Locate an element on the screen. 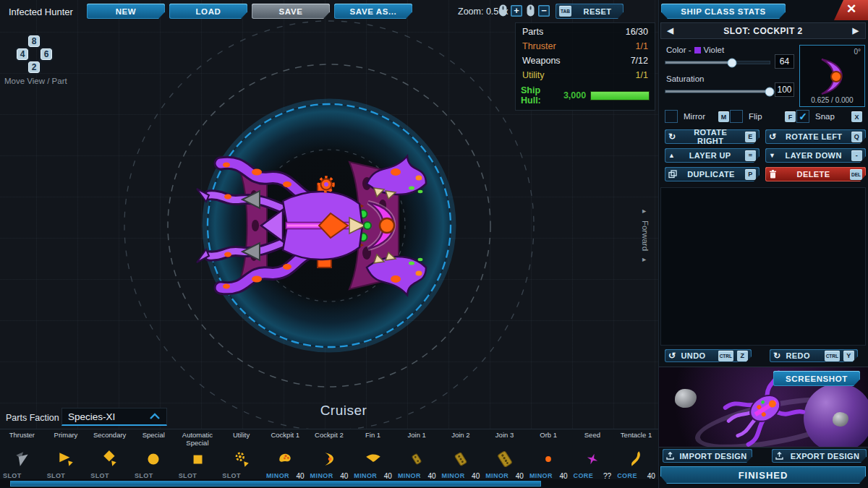  part-name: Utility is located at coordinates (242, 439).